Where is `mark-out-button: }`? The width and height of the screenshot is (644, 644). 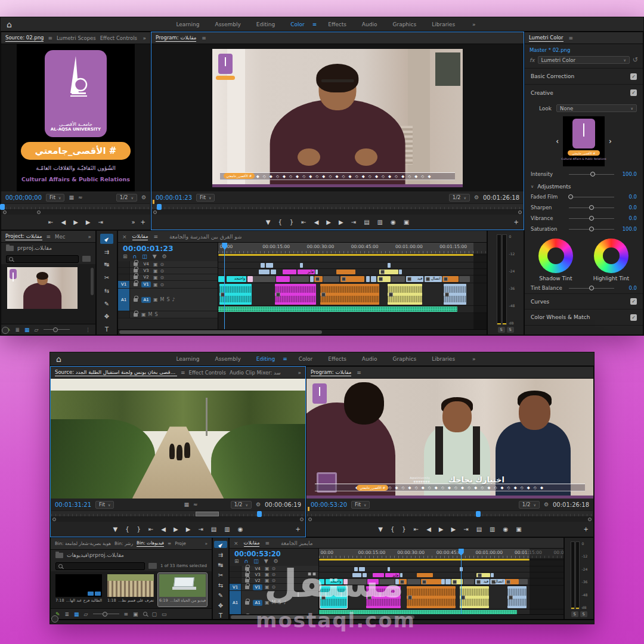
mark-out-button: } is located at coordinates (139, 530).